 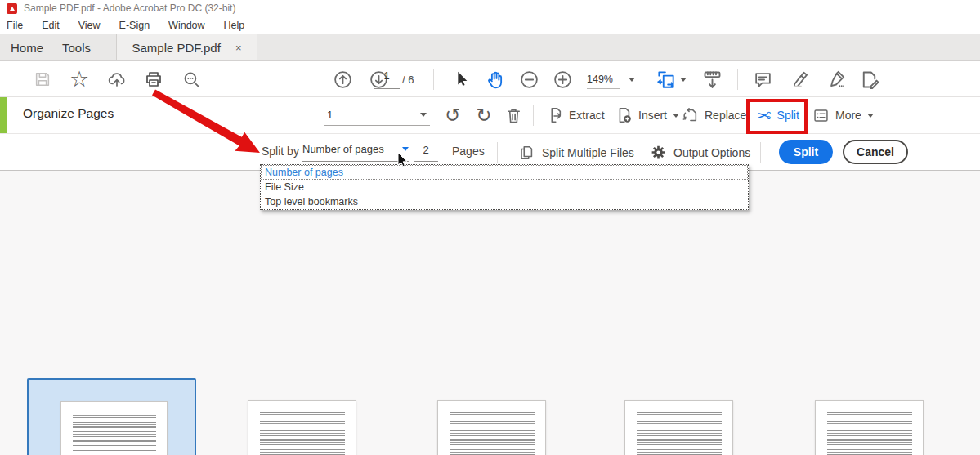 What do you see at coordinates (806, 152) in the screenshot?
I see `split-confirm-button: Split` at bounding box center [806, 152].